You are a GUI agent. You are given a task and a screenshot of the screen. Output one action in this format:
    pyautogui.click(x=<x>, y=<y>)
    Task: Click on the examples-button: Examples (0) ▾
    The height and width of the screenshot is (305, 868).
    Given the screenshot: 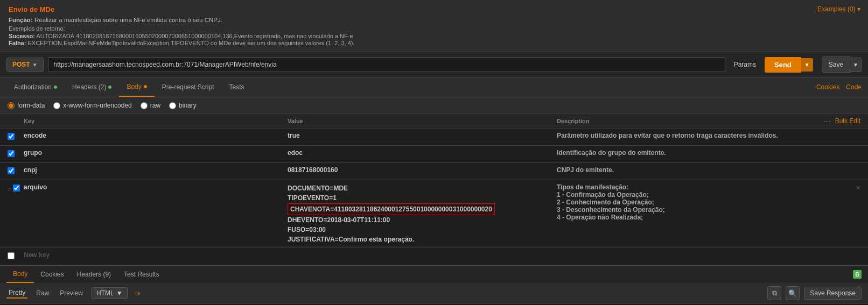 What is the action you would take?
    pyautogui.click(x=839, y=9)
    